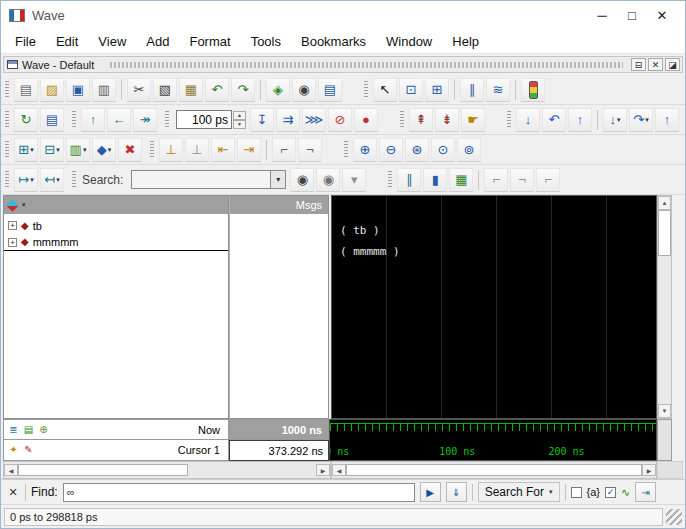 Image resolution: width=686 pixels, height=529 pixels. Describe the element at coordinates (473, 120) in the screenshot. I see `pan-hand-button: ☛` at that location.